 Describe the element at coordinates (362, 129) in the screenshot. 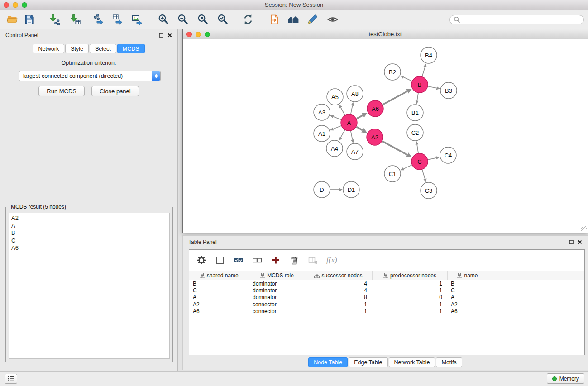

I see `graph-edge-A-A2` at that location.